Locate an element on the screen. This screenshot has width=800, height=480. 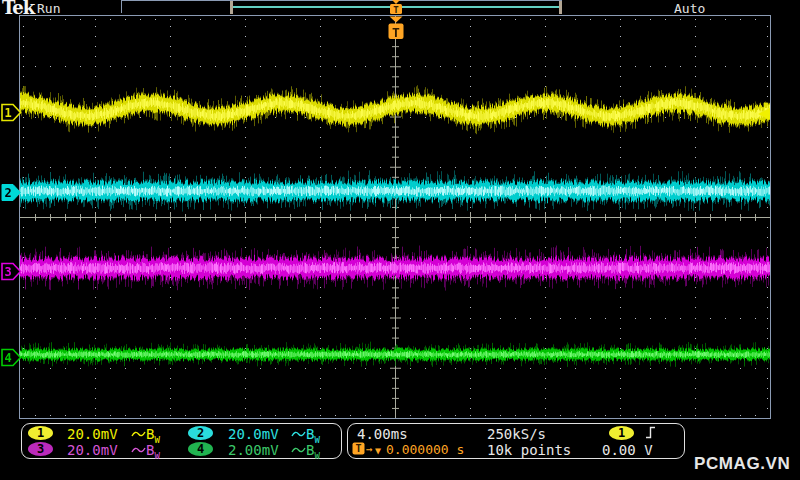
channel2-badge: 2 is located at coordinates (200, 433).